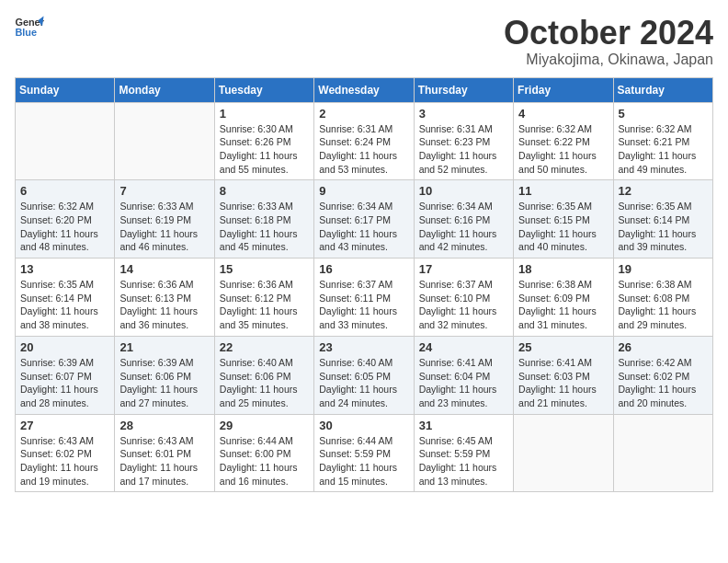 The height and width of the screenshot is (563, 728). Describe the element at coordinates (165, 90) in the screenshot. I see `col-monday: Monday` at that location.